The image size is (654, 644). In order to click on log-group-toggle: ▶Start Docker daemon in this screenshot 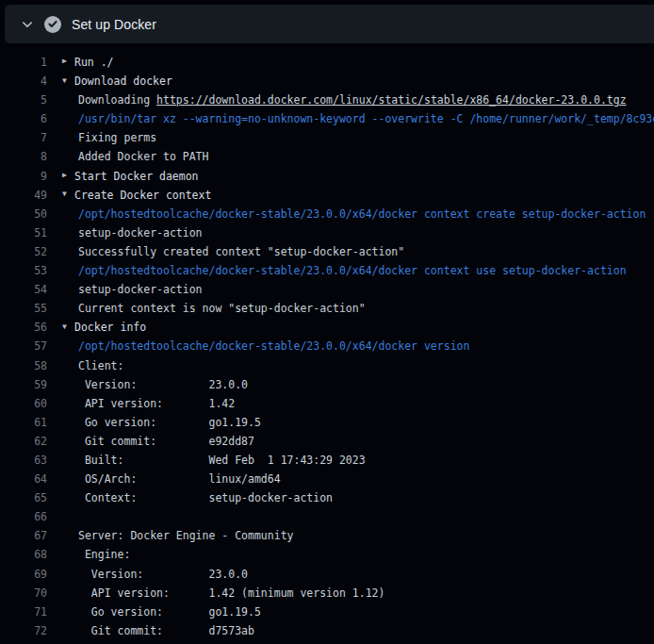, I will do `click(130, 176)`.